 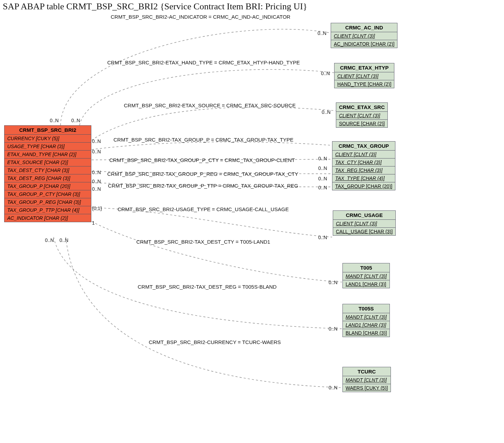 What do you see at coordinates (203, 186) in the screenshot?
I see `relationship-label: CRMT_BSP_SRC_BRI2-TAX_GROUP_P_TTP = CRMC…` at bounding box center [203, 186].